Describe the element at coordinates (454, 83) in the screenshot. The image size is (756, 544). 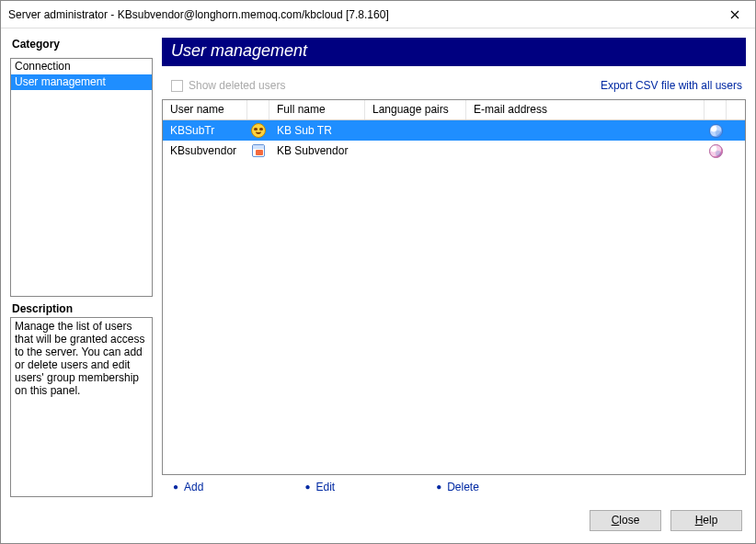
I see `panel-toolbar: Show deleted users Export CSV file with …` at that location.